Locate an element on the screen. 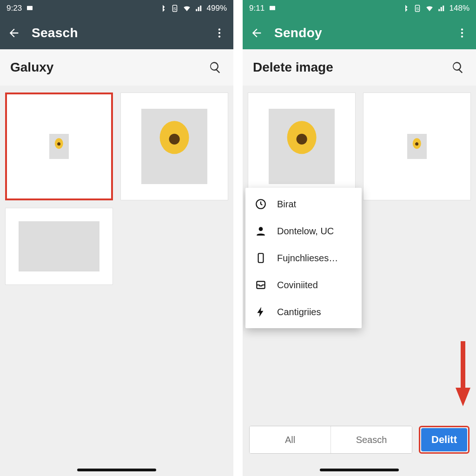 The height and width of the screenshot is (476, 476). delete-button: Delitt is located at coordinates (444, 440).